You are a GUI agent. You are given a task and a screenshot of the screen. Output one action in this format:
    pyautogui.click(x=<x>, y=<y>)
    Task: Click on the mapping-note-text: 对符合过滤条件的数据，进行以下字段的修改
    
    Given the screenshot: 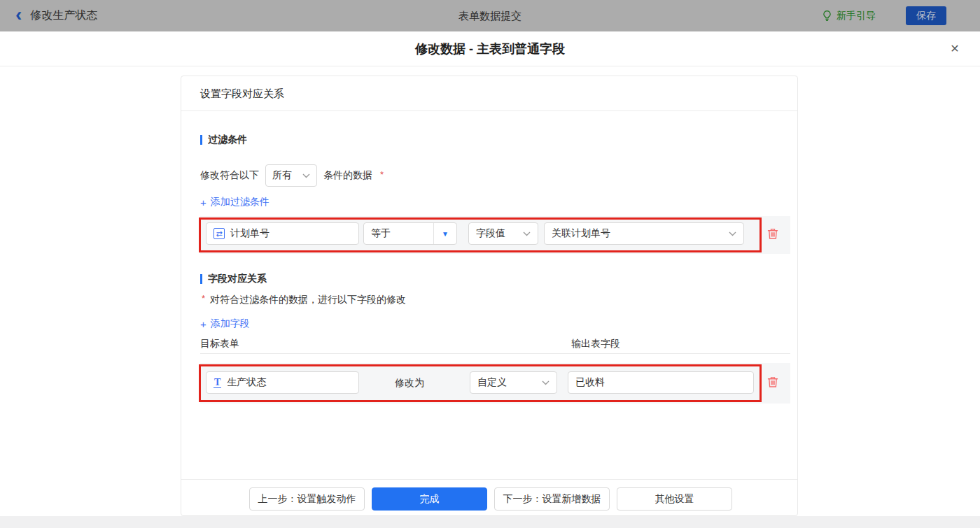 What is the action you would take?
    pyautogui.click(x=308, y=300)
    